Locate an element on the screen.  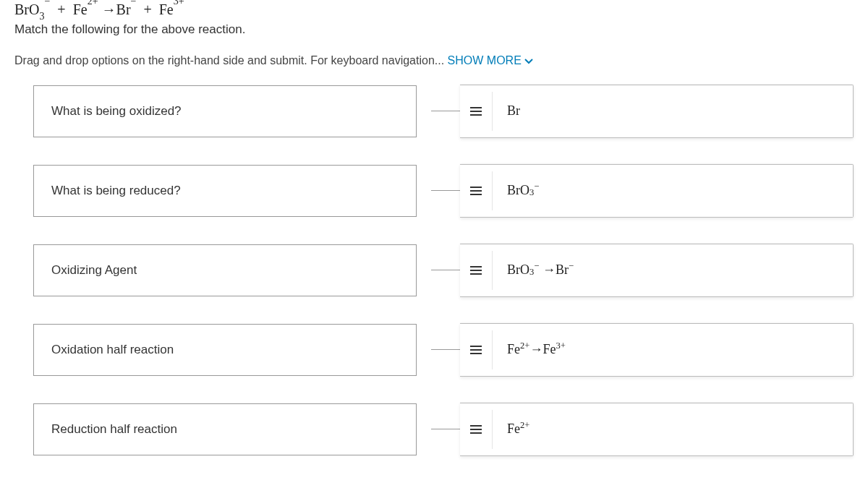
chevron-down-icon is located at coordinates (529, 61).